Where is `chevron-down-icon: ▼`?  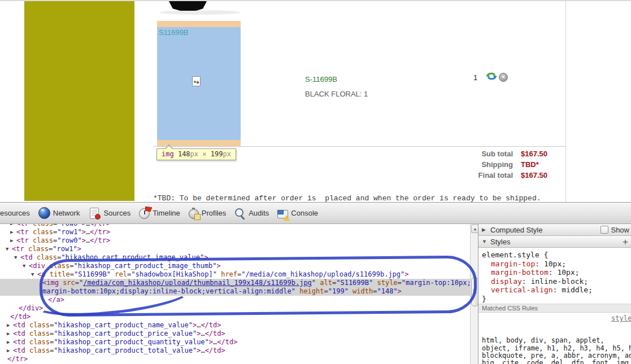 chevron-down-icon: ▼ is located at coordinates (485, 242).